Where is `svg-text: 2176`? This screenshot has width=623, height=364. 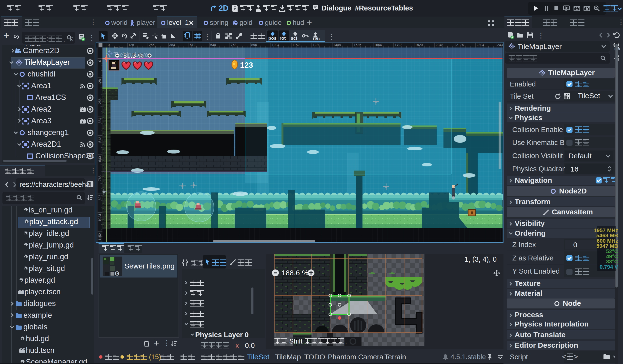 svg-text: 2176 is located at coordinates (460, 45).